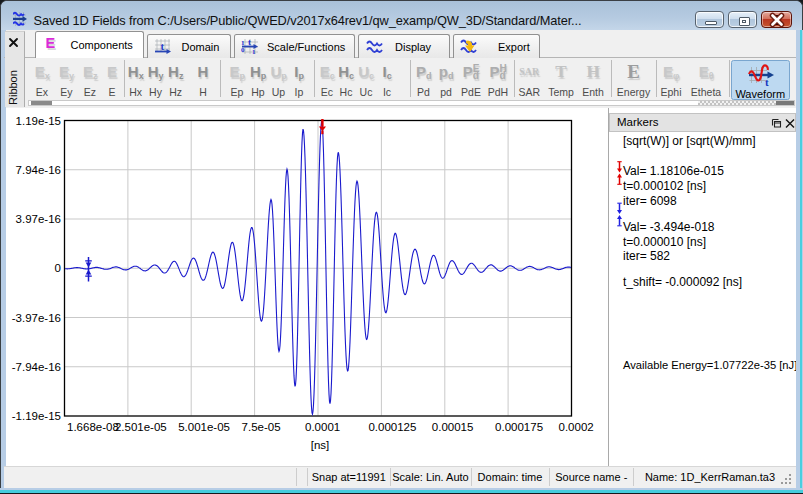  What do you see at coordinates (93, 427) in the screenshot?
I see `svg-text: 1.668e-08` at bounding box center [93, 427].